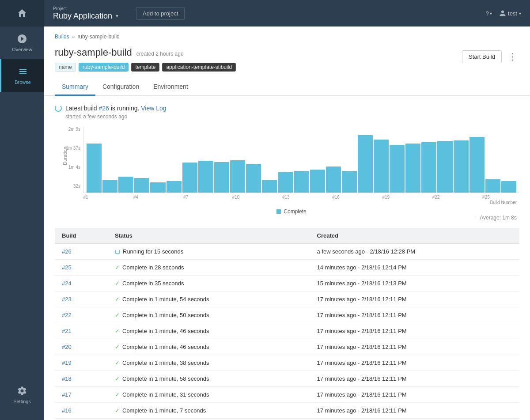  What do you see at coordinates (62, 37) in the screenshot?
I see `breadcrumb-builds: Builds` at bounding box center [62, 37].